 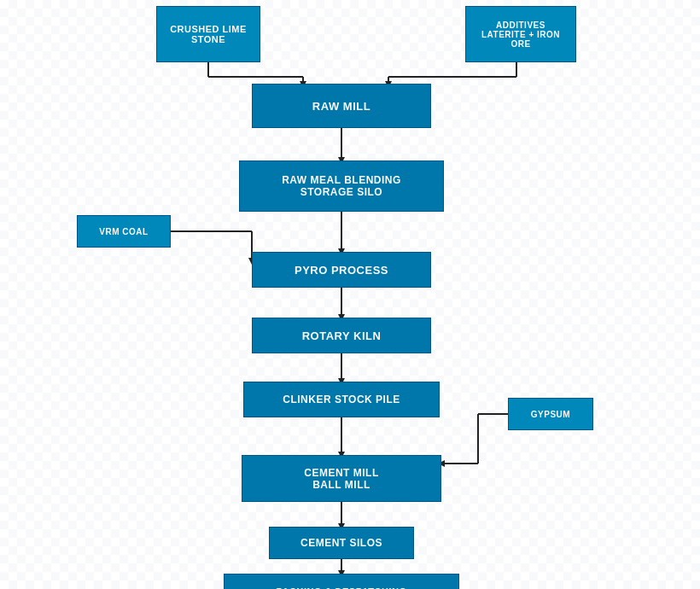 I want to click on gypsum-label: GYPSUM, so click(x=551, y=415).